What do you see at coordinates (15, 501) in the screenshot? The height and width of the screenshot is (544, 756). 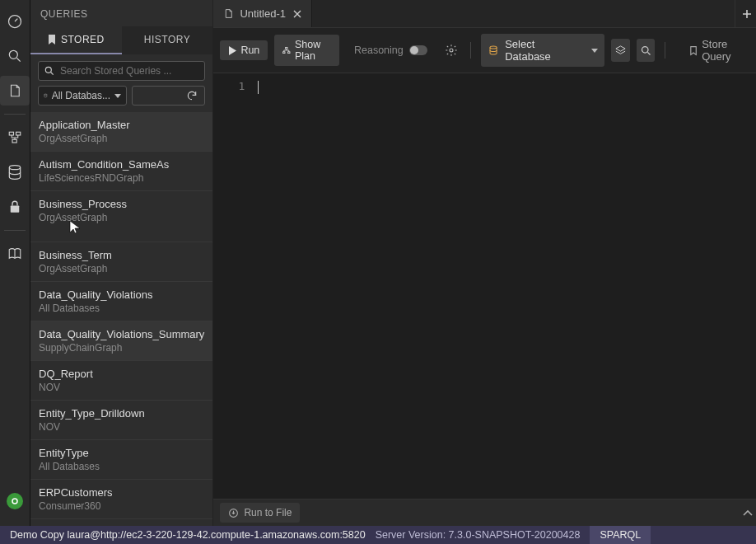 I see `nav-status` at bounding box center [15, 501].